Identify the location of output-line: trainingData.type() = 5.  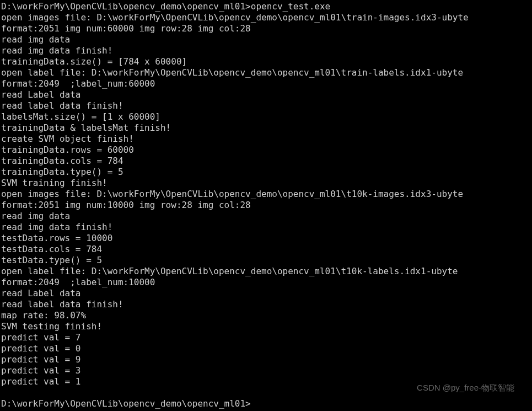
(267, 172).